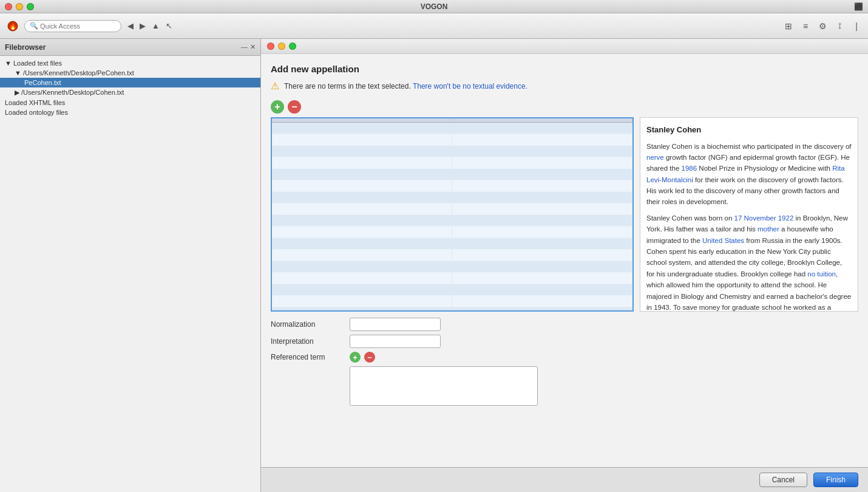 This screenshot has width=868, height=492. What do you see at coordinates (395, 324) in the screenshot?
I see `normalization-input` at bounding box center [395, 324].